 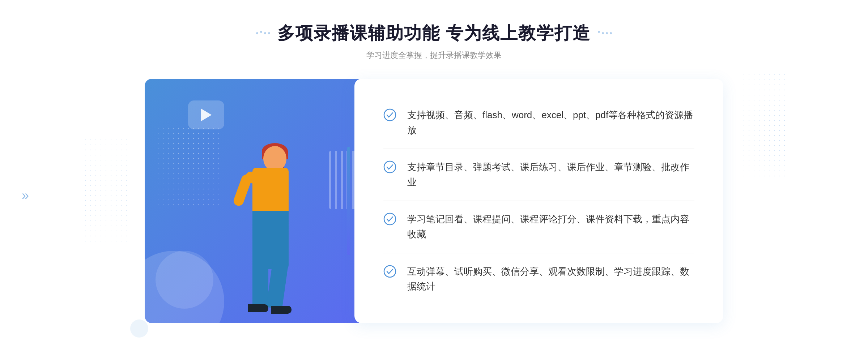 I want to click on feature-text-1: 支持视频、音频、flash、word、excel、ppt、pdf等各种格式的资源…, so click(x=551, y=123).